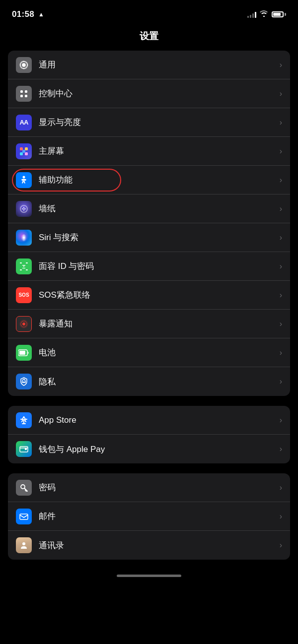  Describe the element at coordinates (149, 545) in the screenshot. I see `settings-row-contacts: 通讯录 ›` at that location.